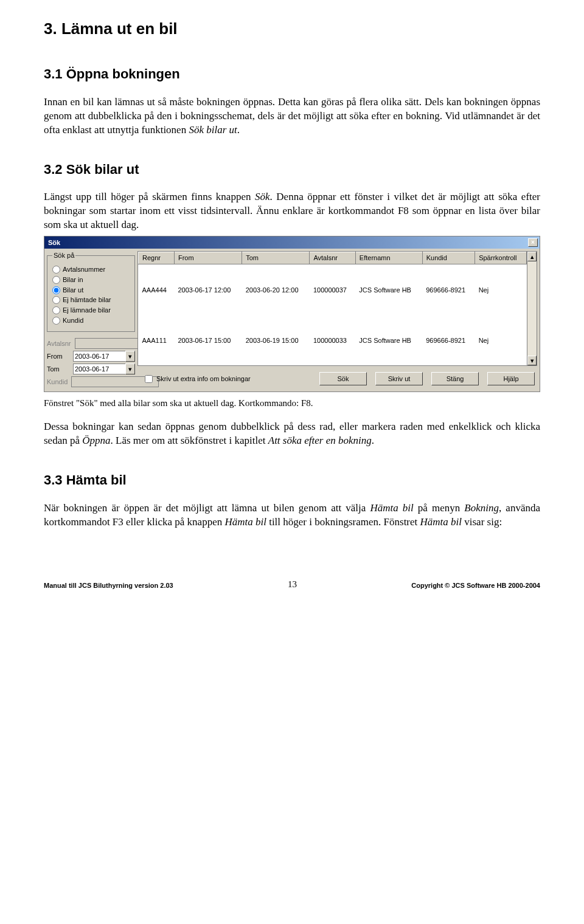 The width and height of the screenshot is (584, 924). What do you see at coordinates (104, 369) in the screenshot?
I see `tom-date-wrap: ▾` at bounding box center [104, 369].